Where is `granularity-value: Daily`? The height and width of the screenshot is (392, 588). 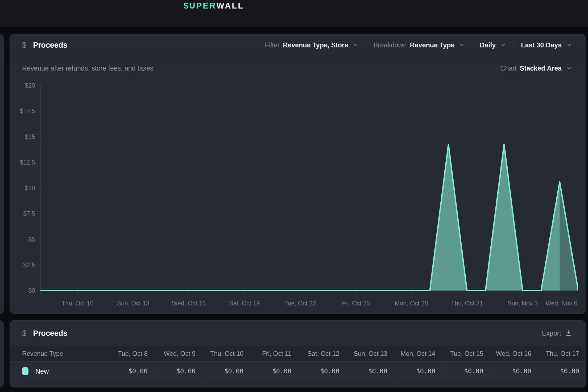
granularity-value: Daily is located at coordinates (488, 45).